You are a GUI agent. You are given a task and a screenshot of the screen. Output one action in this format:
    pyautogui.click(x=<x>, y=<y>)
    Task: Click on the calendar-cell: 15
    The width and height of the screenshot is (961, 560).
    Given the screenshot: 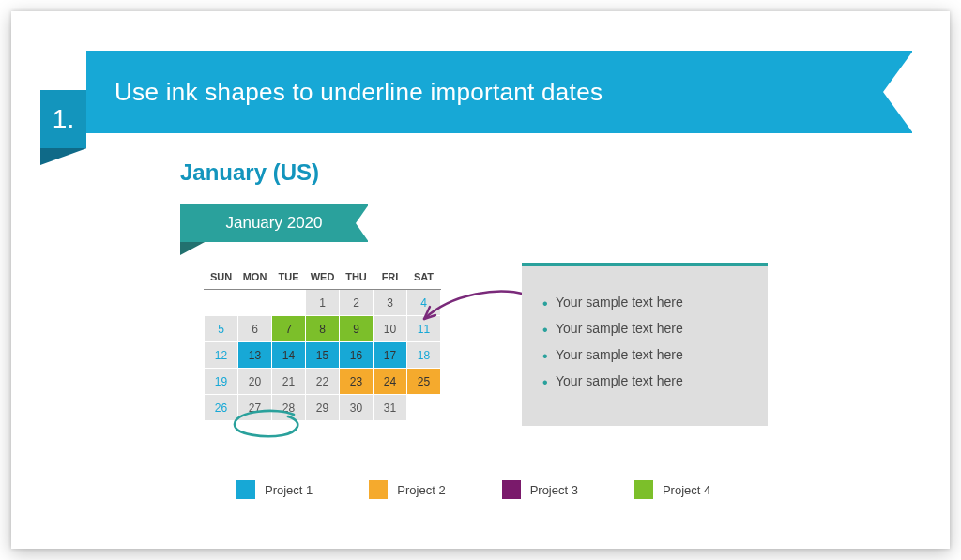 What is the action you would take?
    pyautogui.click(x=323, y=356)
    